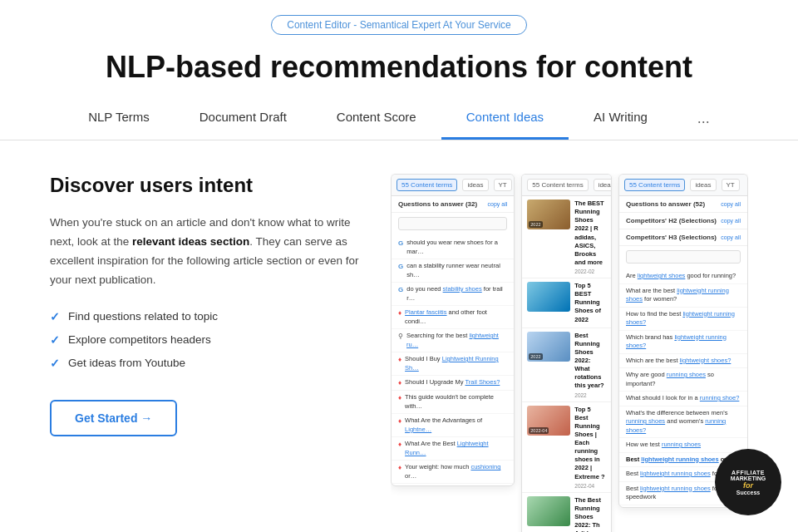  What do you see at coordinates (208, 340) in the screenshot?
I see `feature-item-2: ✓ Explore competitors headers` at bounding box center [208, 340].